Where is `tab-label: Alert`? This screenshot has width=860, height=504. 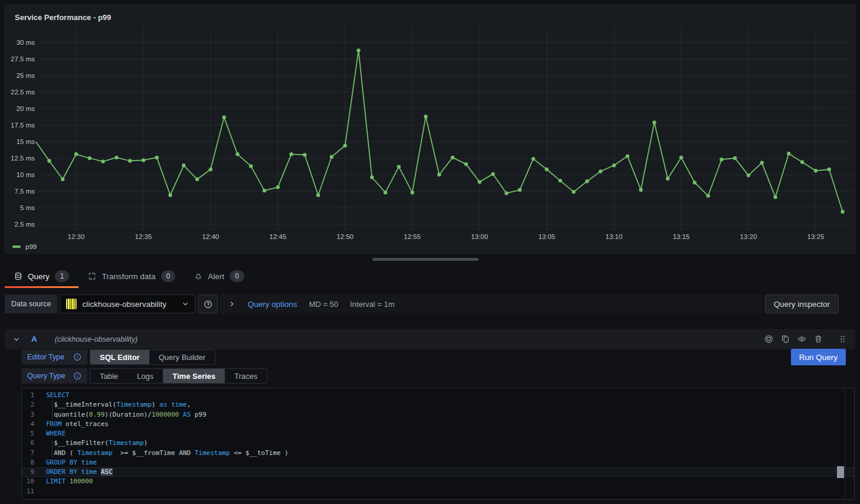
tab-label: Alert is located at coordinates (216, 276).